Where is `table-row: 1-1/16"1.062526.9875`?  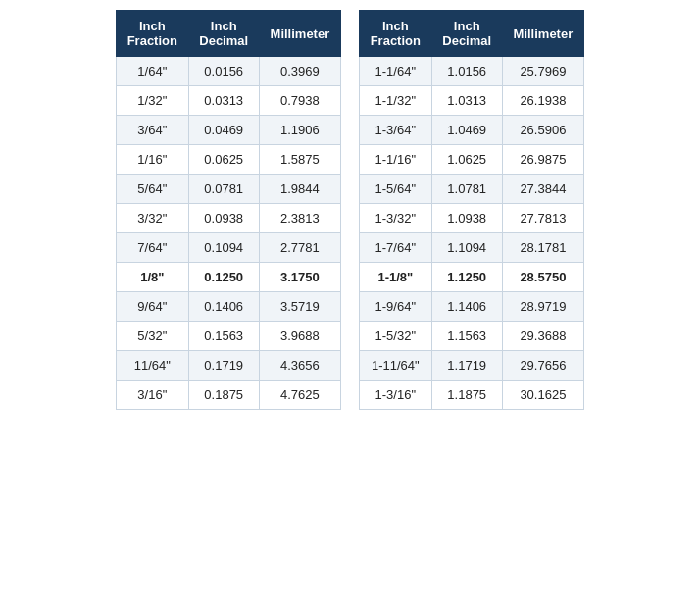
table-row: 1-1/16"1.062526.9875 is located at coordinates (473, 160).